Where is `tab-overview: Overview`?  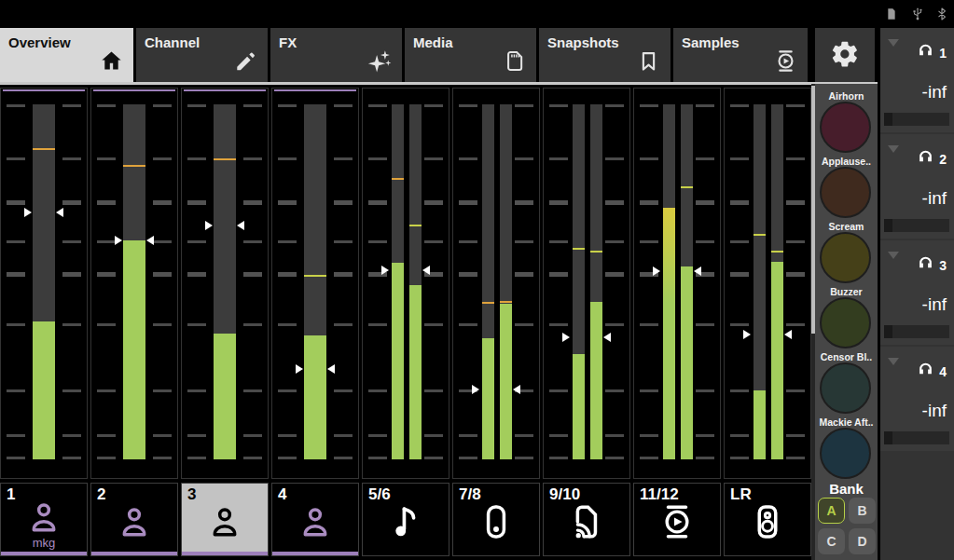
tab-overview: Overview is located at coordinates (67, 56).